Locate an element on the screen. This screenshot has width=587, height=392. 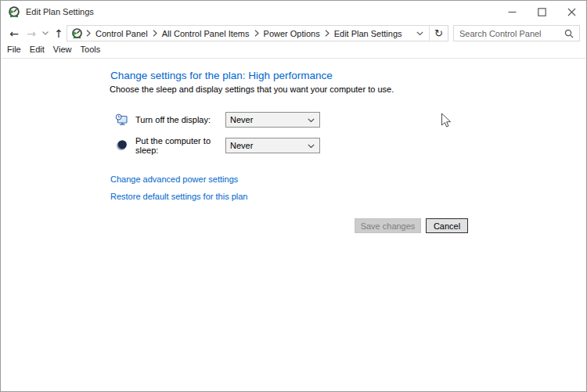
close-button is located at coordinates (571, 13).